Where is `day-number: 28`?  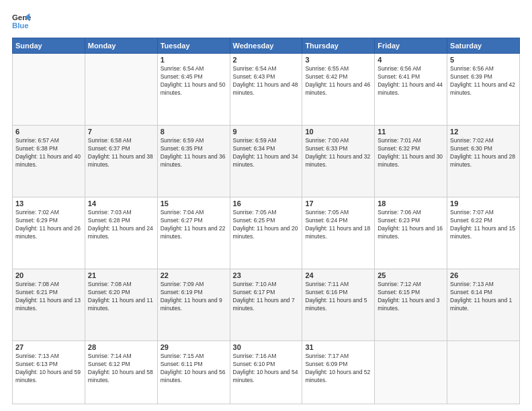 day-number: 28 is located at coordinates (121, 347).